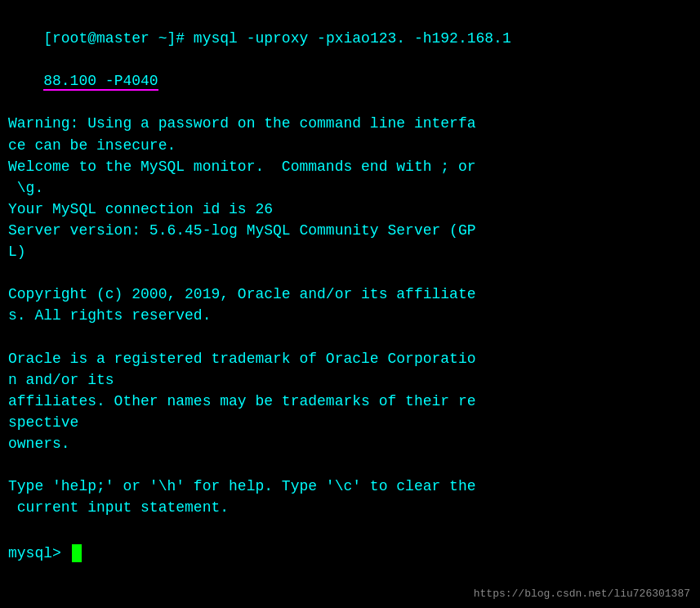 This screenshot has width=700, height=608. Describe the element at coordinates (350, 497) in the screenshot. I see `help-text-line: Type 'help;' or '\h' for help. Type '\c'…` at that location.